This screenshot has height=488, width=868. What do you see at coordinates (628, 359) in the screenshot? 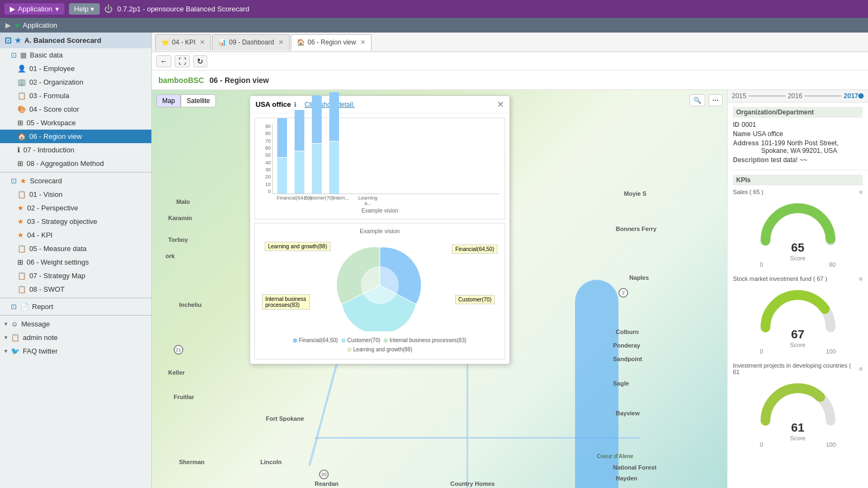
I see `map-label-sandpoint: Sandpoint` at bounding box center [628, 359].